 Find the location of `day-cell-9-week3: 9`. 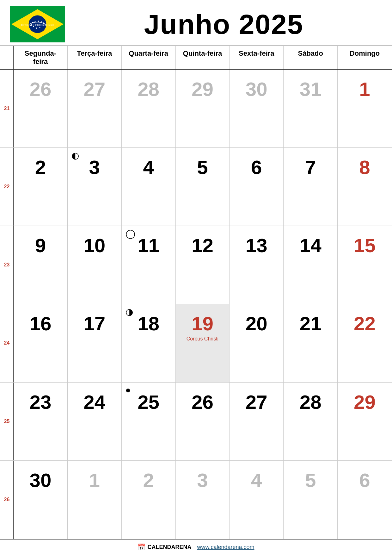

day-cell-9-week3: 9 is located at coordinates (40, 265).